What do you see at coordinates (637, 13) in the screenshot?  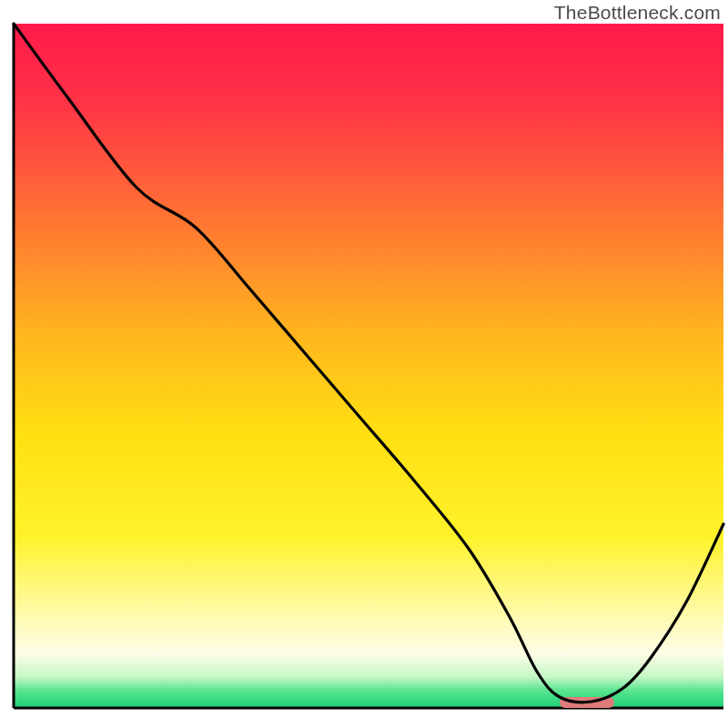 I see `watermark-text: TheBottleneck.com` at bounding box center [637, 13].